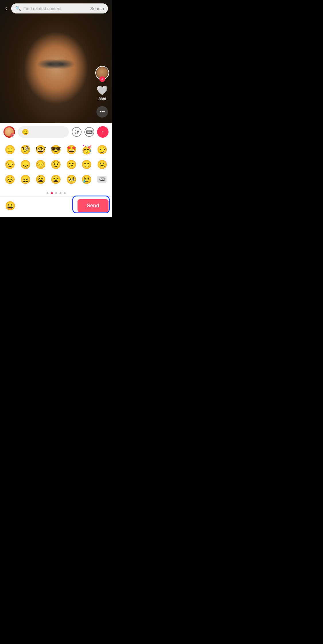  Describe the element at coordinates (56, 179) in the screenshot. I see `emoji-weary: 😩` at that location.